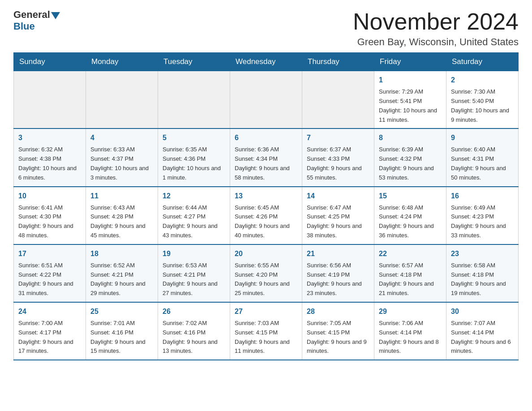 The image size is (532, 411). I want to click on calendar-cell: 24Sunrise: 7:00 AMSunset: 4:17 PMDayligh…, so click(50, 331).